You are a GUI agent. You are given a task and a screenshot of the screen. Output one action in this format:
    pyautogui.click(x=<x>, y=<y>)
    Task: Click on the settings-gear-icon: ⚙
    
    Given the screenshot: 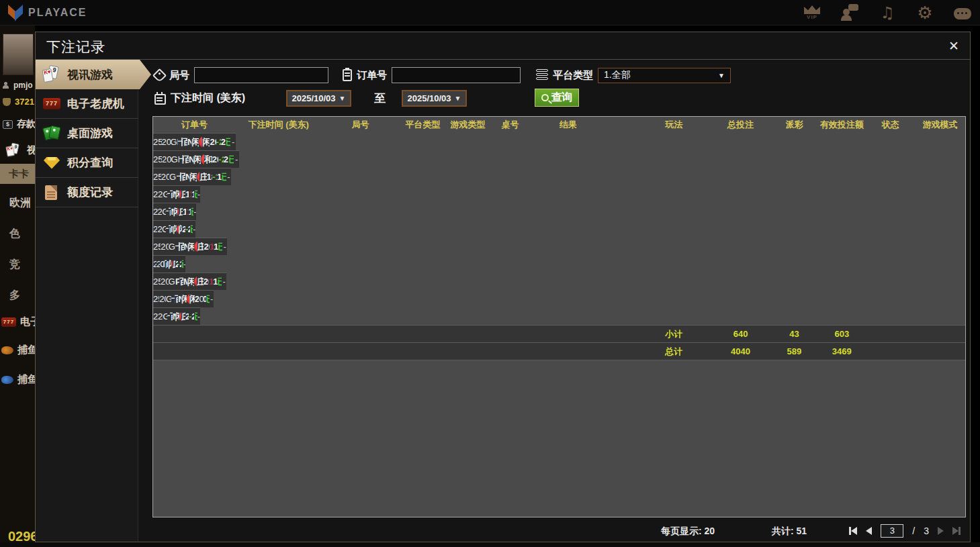 What is the action you would take?
    pyautogui.click(x=925, y=13)
    